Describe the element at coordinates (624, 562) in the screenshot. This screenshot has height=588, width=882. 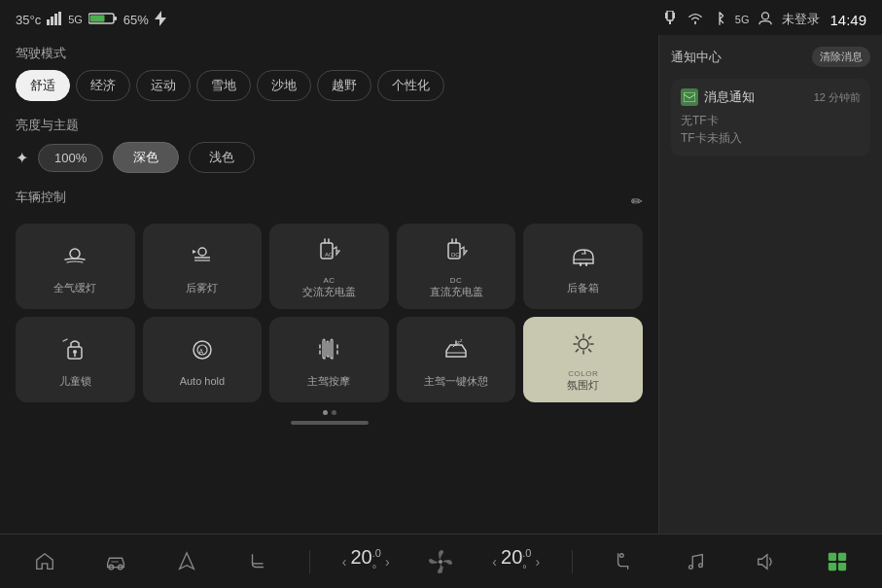
I see `nav-seat-adjust` at that location.